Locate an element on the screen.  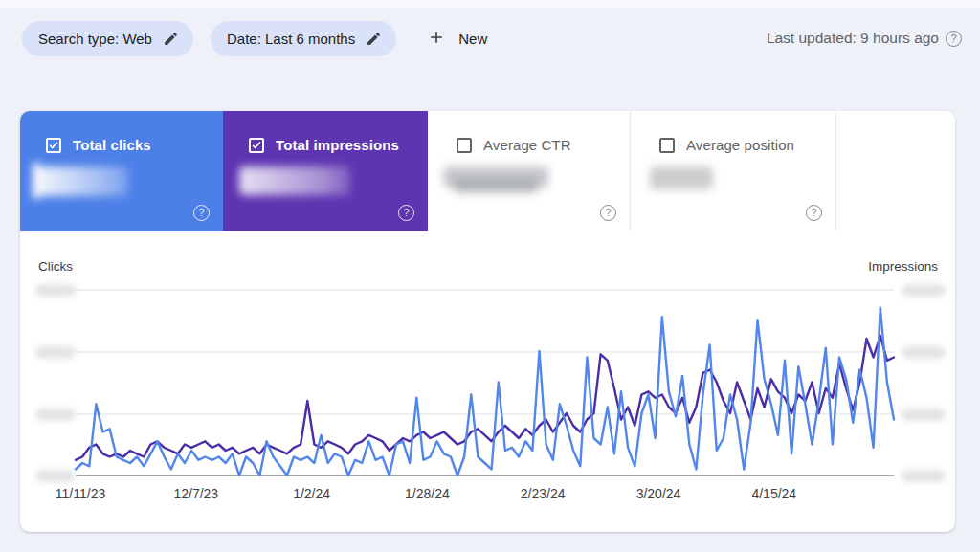
x-tick-label: 1/28/24 is located at coordinates (427, 494).